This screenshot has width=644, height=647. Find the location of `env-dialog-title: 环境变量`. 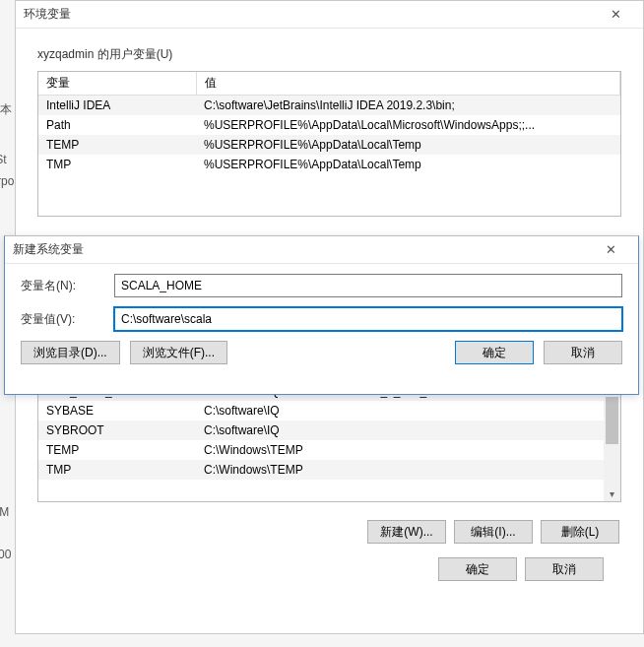

env-dialog-title: 环境变量 is located at coordinates (309, 14).